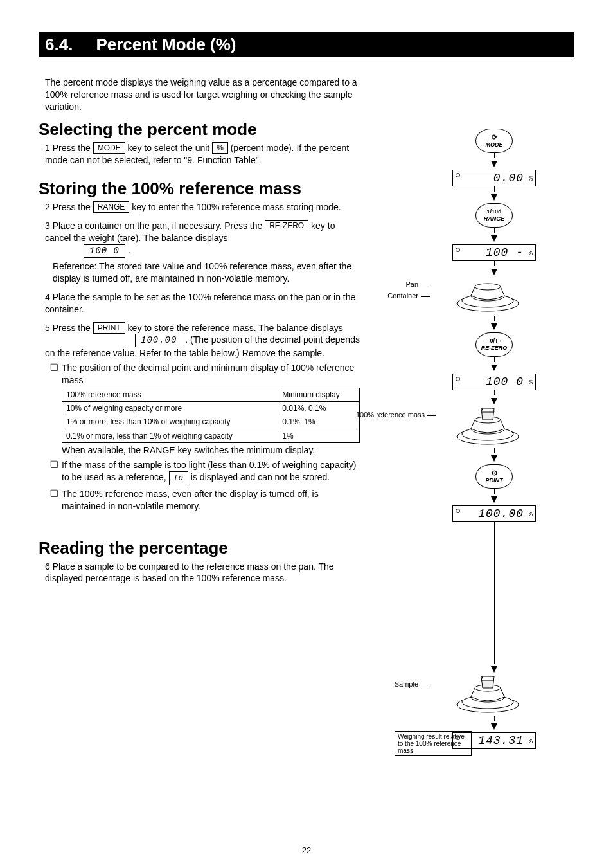 Image resolution: width=613 pixels, height=868 pixels. I want to click on lcd-000: 0.00%, so click(494, 178).